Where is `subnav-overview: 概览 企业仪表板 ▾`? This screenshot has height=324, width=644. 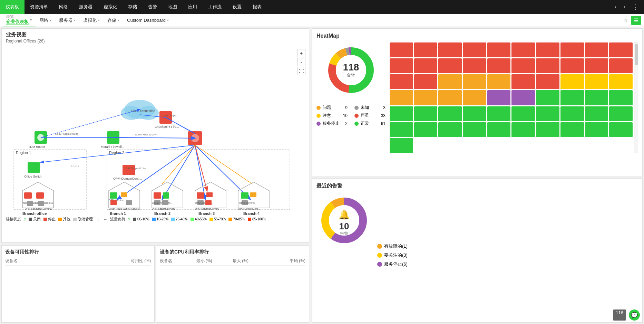
subnav-overview: 概览 企业仪表板 ▾ is located at coordinates (19, 20).